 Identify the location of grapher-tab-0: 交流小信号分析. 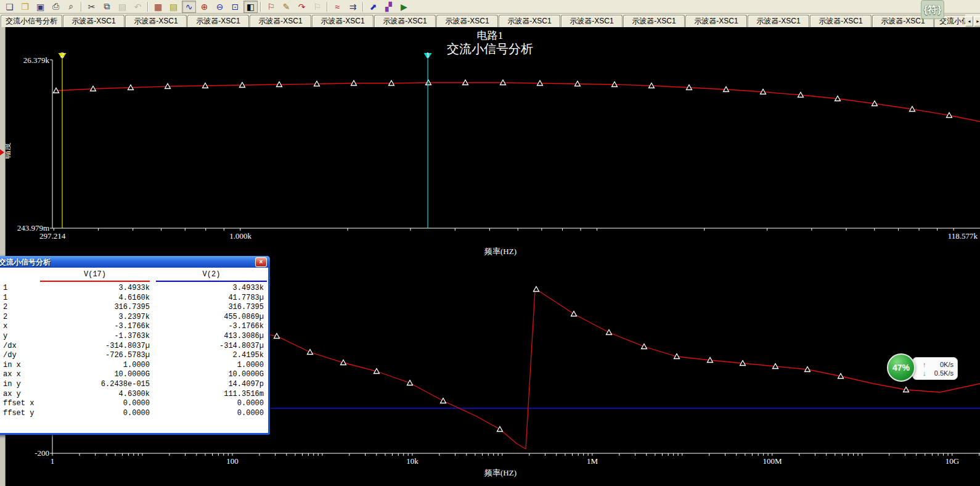
(31, 21).